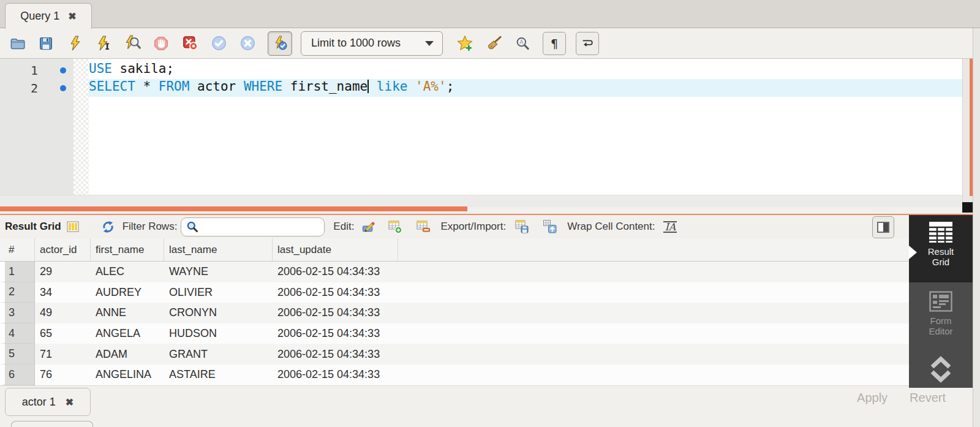 The image size is (980, 427). I want to click on result-grid-toolbar: Result Grid Filter Rows: Edit: Export/Im…, so click(454, 227).